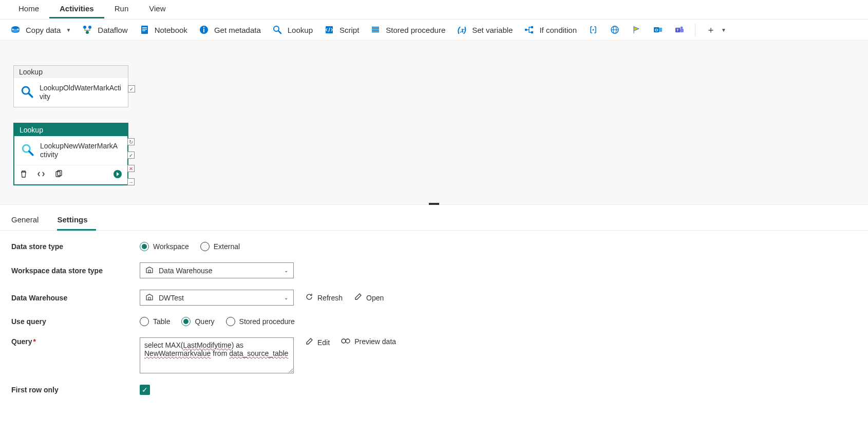 This screenshot has height=435, width=868. Describe the element at coordinates (342, 30) in the screenshot. I see `script-button: Script` at that location.